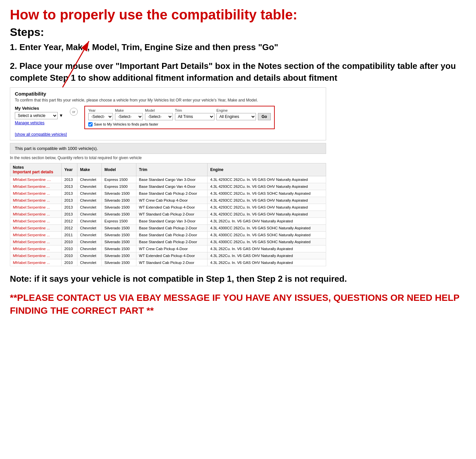 This screenshot has width=476, height=459. Describe the element at coordinates (39, 116) in the screenshot. I see `vehicle-select-row: Select a vehicle ▼` at that location.